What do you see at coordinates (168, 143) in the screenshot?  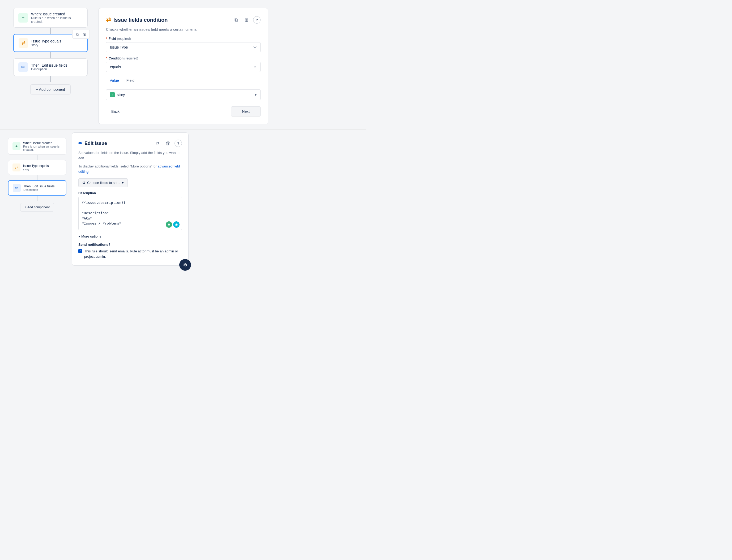 I see `edit-panel-toolbar: ⧉ 🗑 ?` at bounding box center [168, 143].